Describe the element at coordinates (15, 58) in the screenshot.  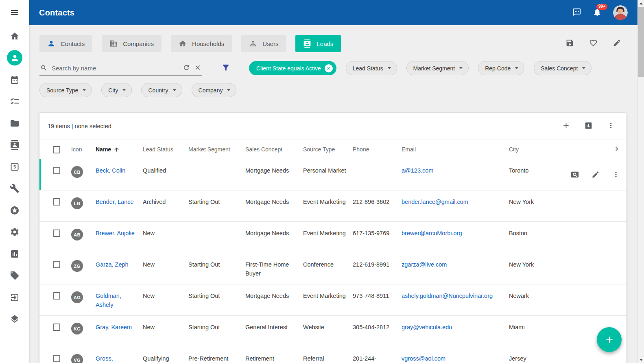
I see `sidebar-item-contacts` at that location.